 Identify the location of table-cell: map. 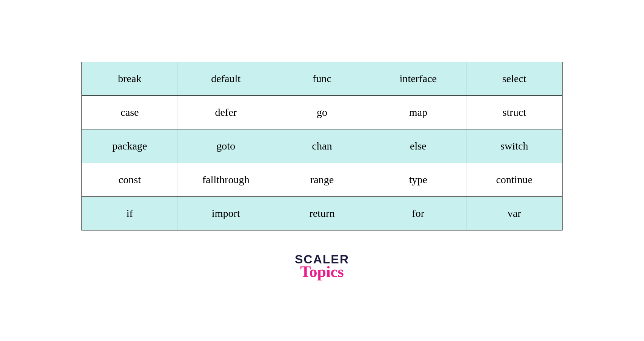
(418, 112).